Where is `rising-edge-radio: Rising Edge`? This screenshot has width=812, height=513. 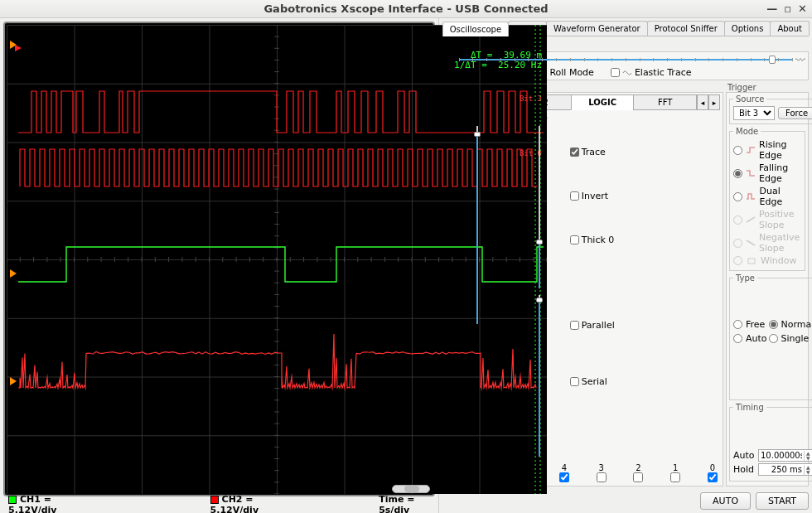
rising-edge-radio: Rising Edge is located at coordinates (767, 150).